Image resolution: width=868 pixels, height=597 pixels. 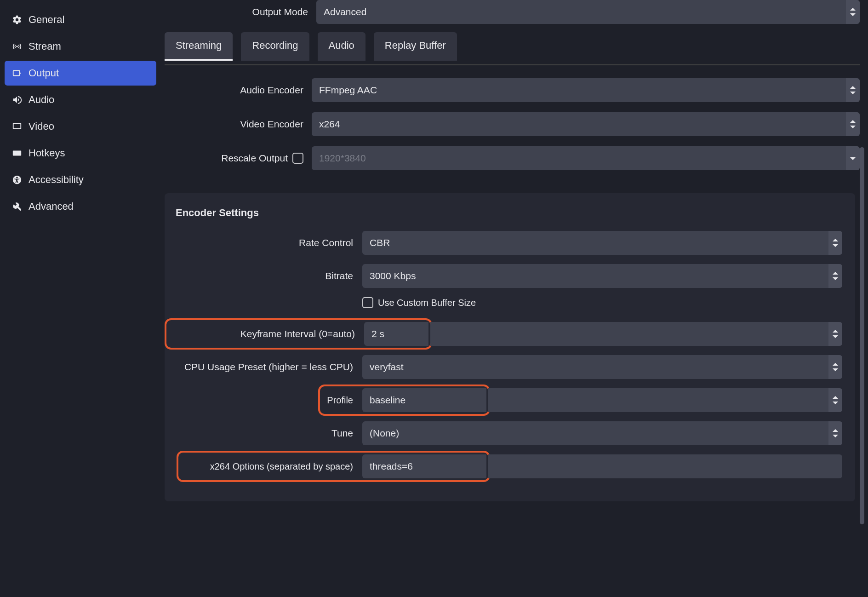 I want to click on output-icon, so click(x=20, y=73).